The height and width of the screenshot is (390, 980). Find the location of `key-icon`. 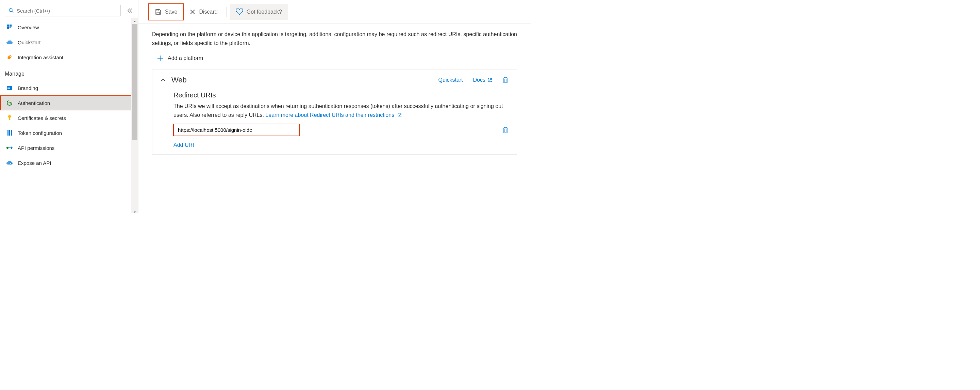

key-icon is located at coordinates (10, 118).